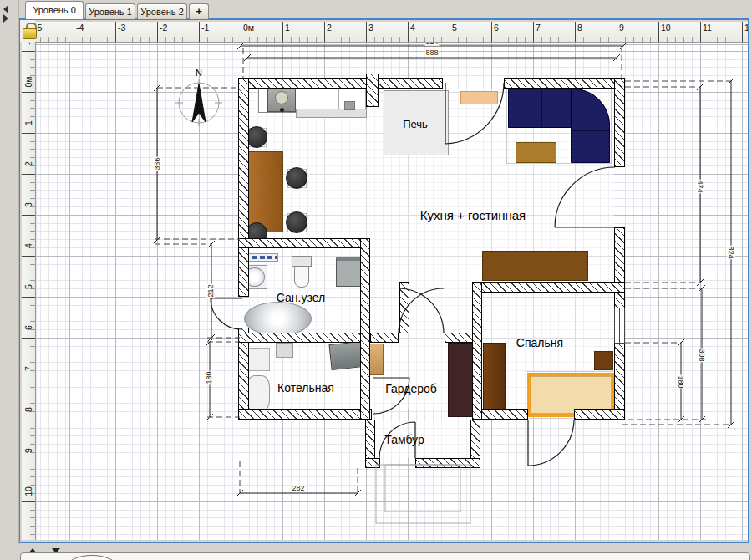  What do you see at coordinates (244, 187) in the screenshot?
I see `wall-left-upper` at bounding box center [244, 187].